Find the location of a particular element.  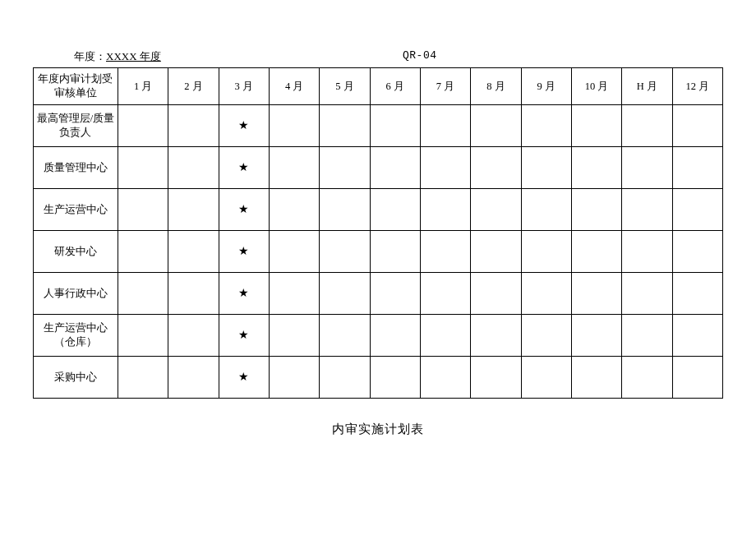

row-label: 生产运营中心（仓库） is located at coordinates (76, 335).